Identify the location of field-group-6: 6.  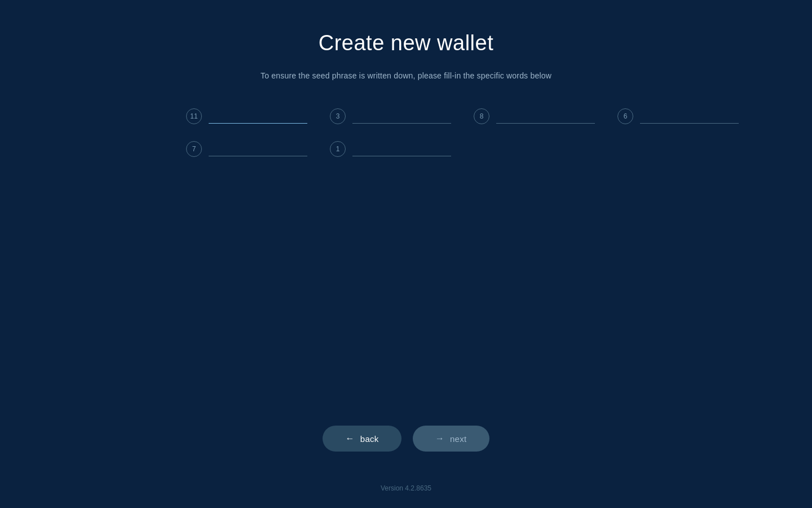
(678, 116).